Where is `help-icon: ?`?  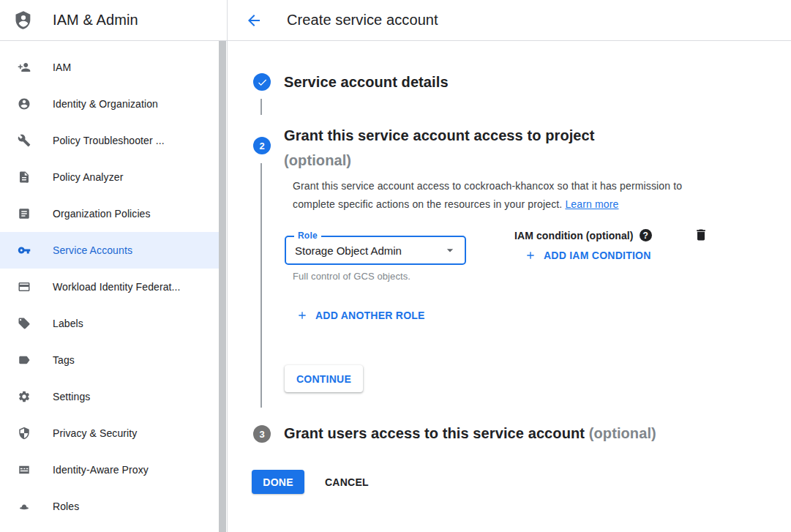 help-icon: ? is located at coordinates (645, 236).